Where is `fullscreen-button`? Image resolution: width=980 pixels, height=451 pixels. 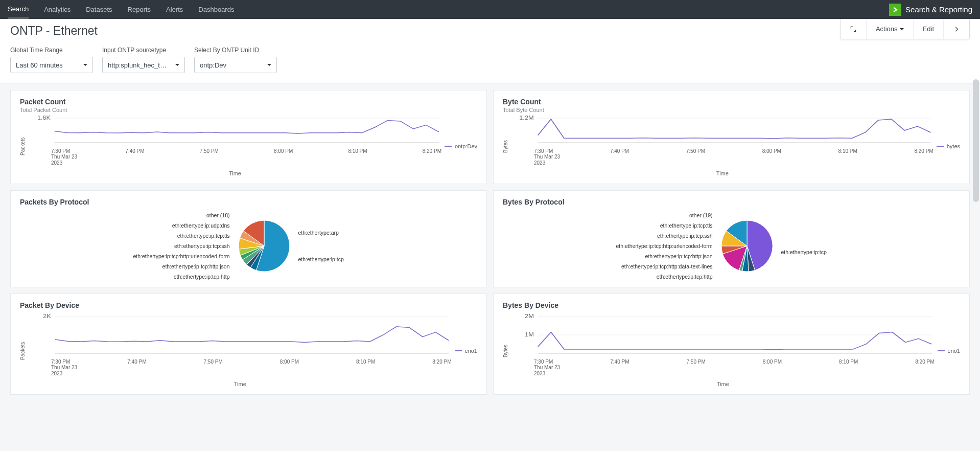 fullscreen-button is located at coordinates (853, 29).